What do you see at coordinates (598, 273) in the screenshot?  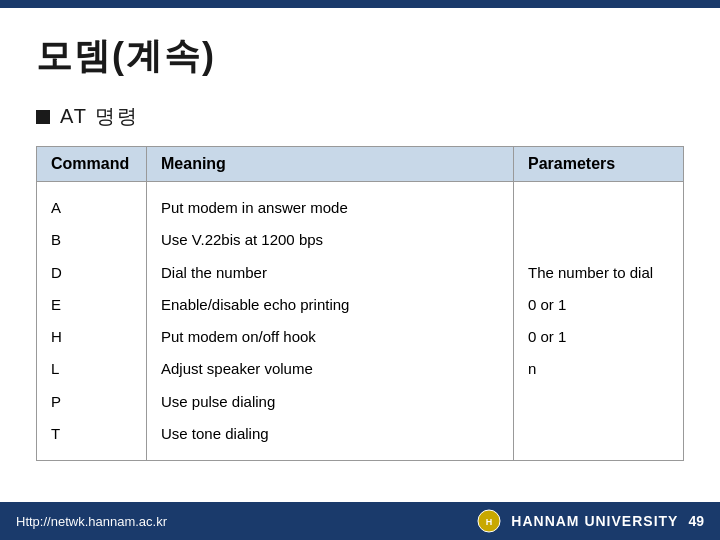 I see `param-1: The number to dial` at bounding box center [598, 273].